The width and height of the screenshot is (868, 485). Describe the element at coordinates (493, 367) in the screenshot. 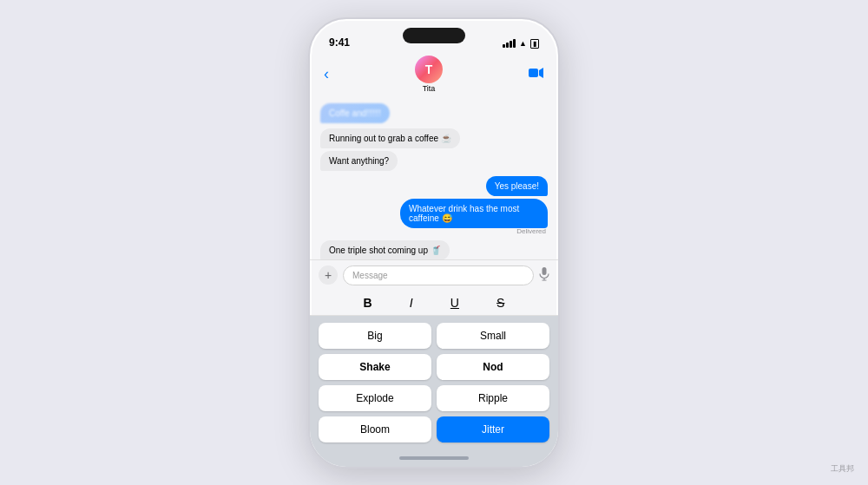

I see `effect-nod-button: Nod` at that location.